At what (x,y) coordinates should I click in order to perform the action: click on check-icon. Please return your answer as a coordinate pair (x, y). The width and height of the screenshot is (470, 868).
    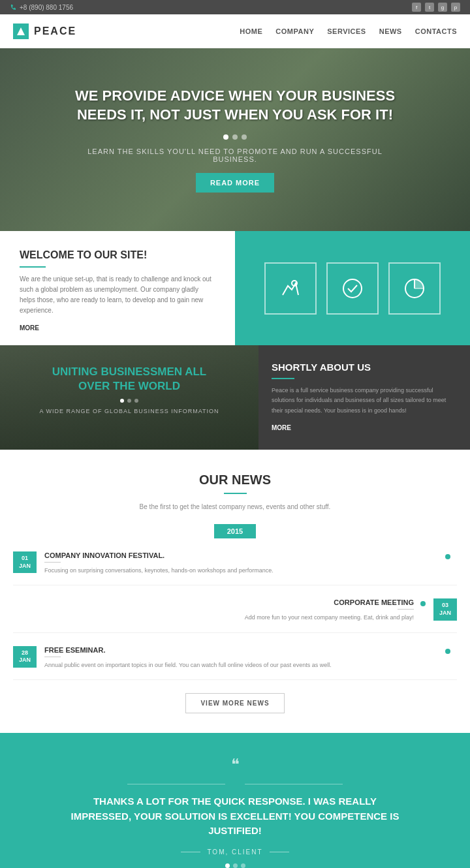
    Looking at the image, I should click on (352, 288).